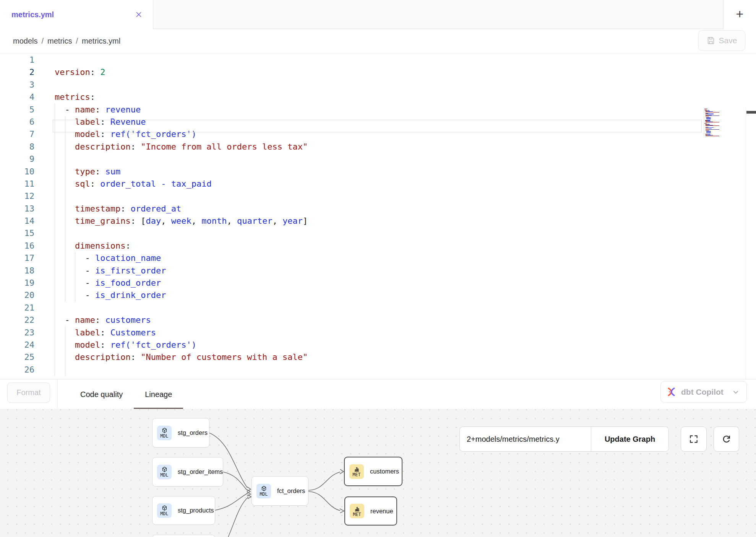 Image resolution: width=756 pixels, height=537 pixels. I want to click on code-line: 18 - is_first_order, so click(378, 271).